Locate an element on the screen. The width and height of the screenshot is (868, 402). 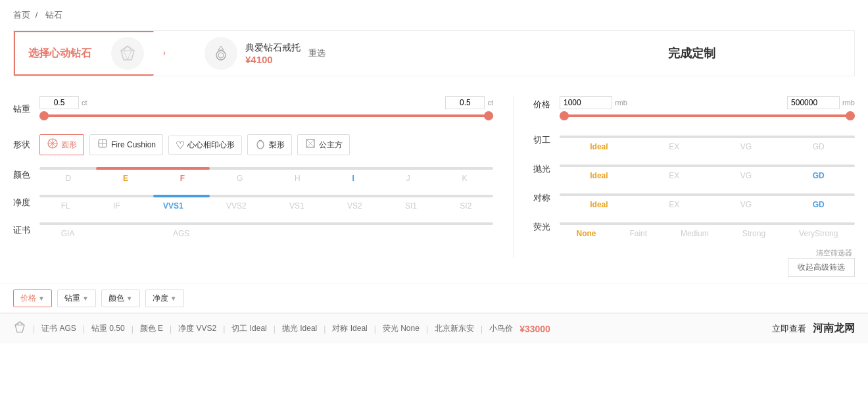
price-slider-fill is located at coordinates (708, 116).